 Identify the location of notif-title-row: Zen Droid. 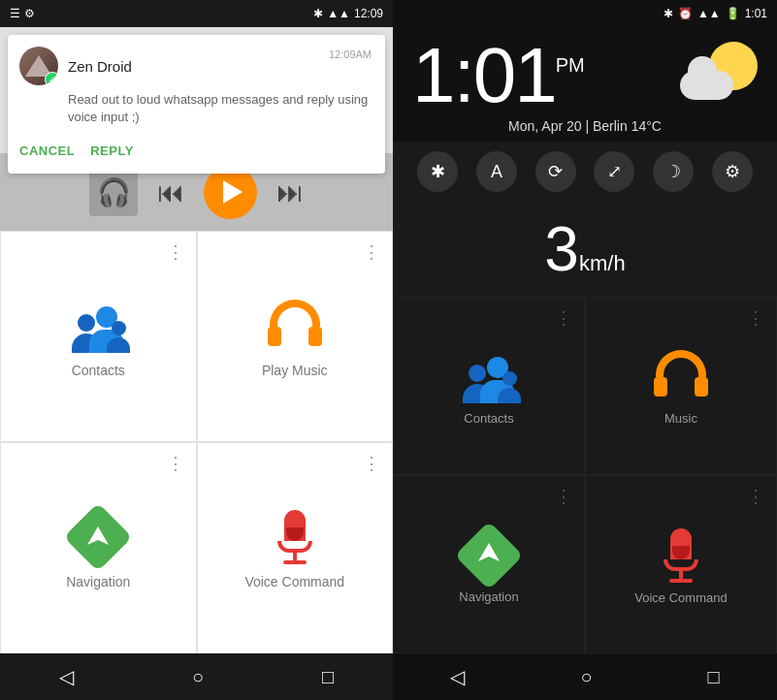
(221, 66).